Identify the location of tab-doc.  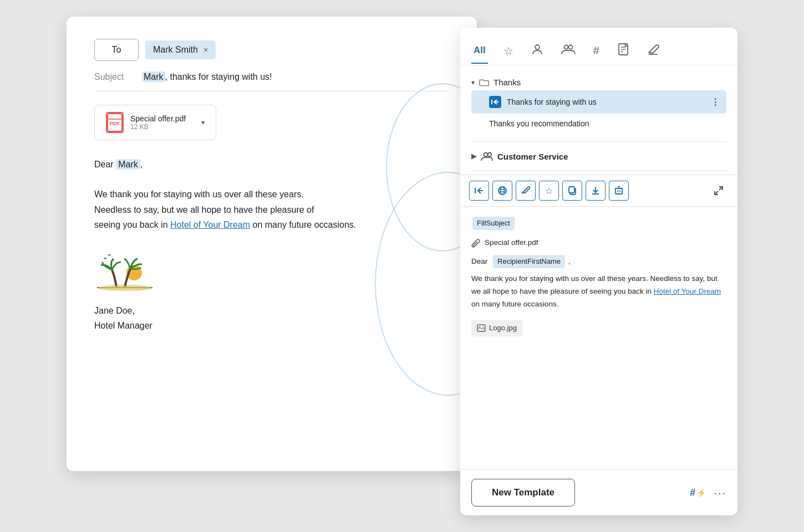
(623, 51).